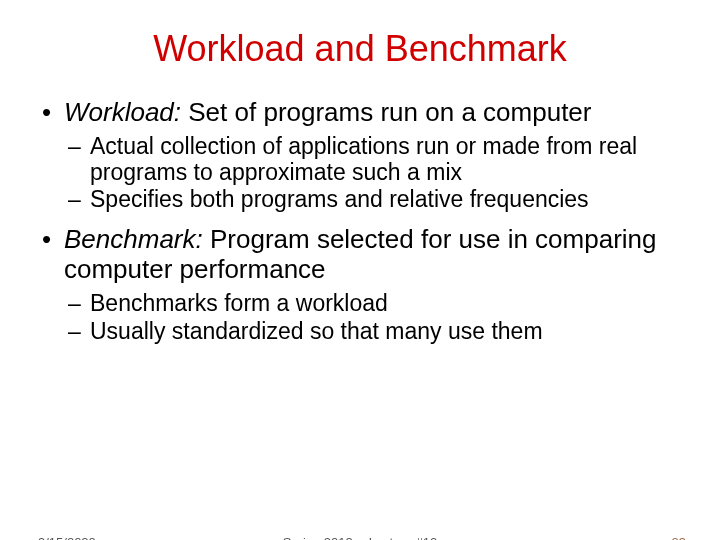 This screenshot has width=720, height=540. Describe the element at coordinates (360, 304) in the screenshot. I see `benchmark-sub1: Benchmarks form a workload` at that location.